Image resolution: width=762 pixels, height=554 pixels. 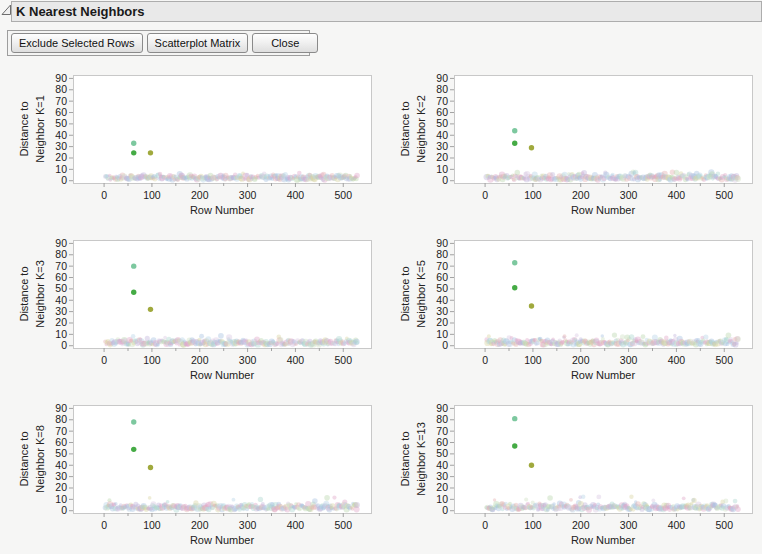 I want to click on page-title: K Nearest Neighbors, so click(x=78, y=12).